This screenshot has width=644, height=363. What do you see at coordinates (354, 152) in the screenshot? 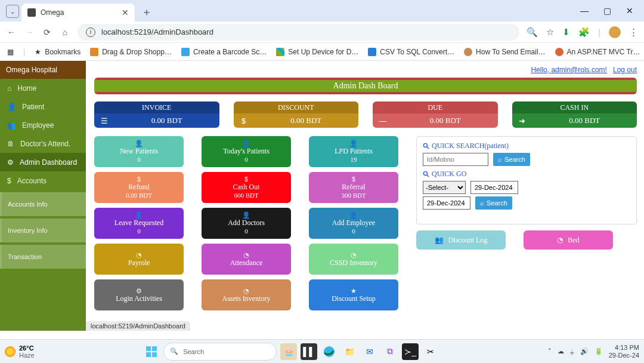
I see `dashboard-tile: 👤 LPD Patients 19` at bounding box center [354, 152].